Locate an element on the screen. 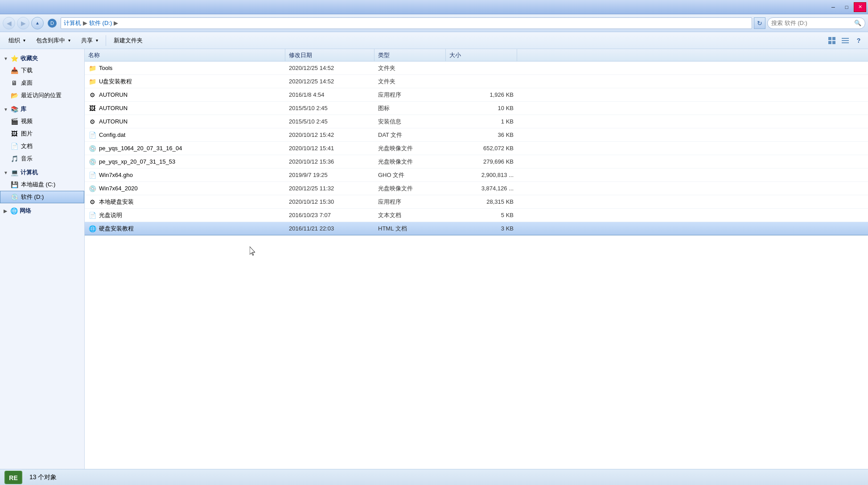  file-cell-name: ⚙ AUTORUN is located at coordinates (185, 121).